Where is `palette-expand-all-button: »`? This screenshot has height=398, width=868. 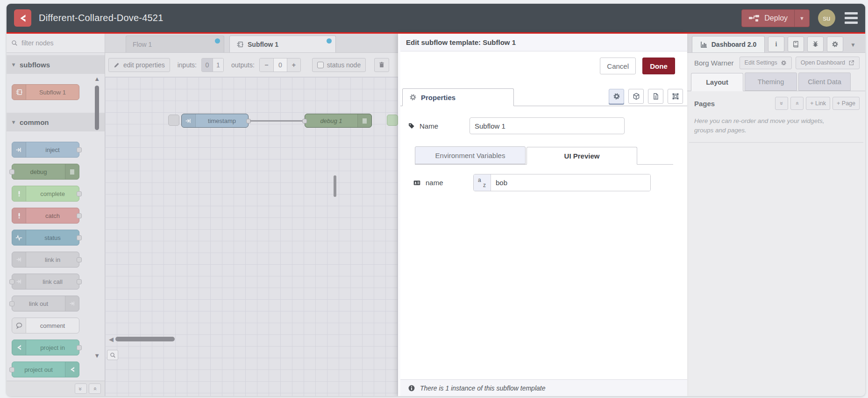 palette-expand-all-button: » is located at coordinates (95, 389).